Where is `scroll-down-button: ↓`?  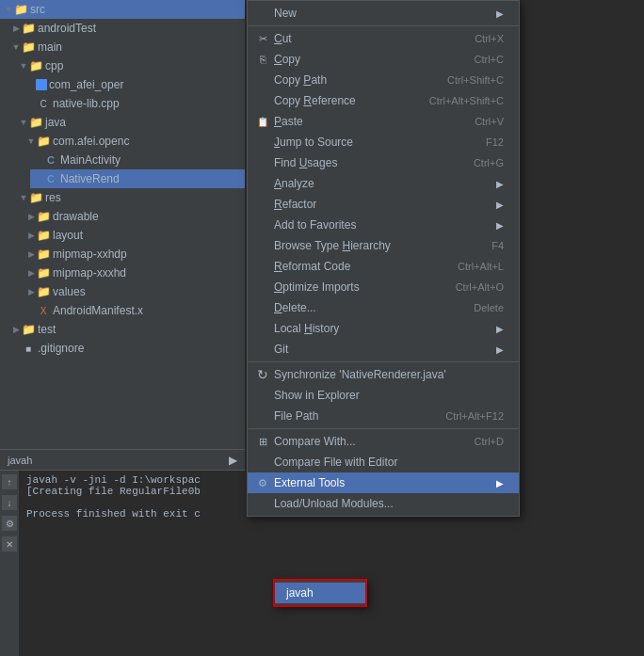
scroll-down-button: ↓ is located at coordinates (9, 503).